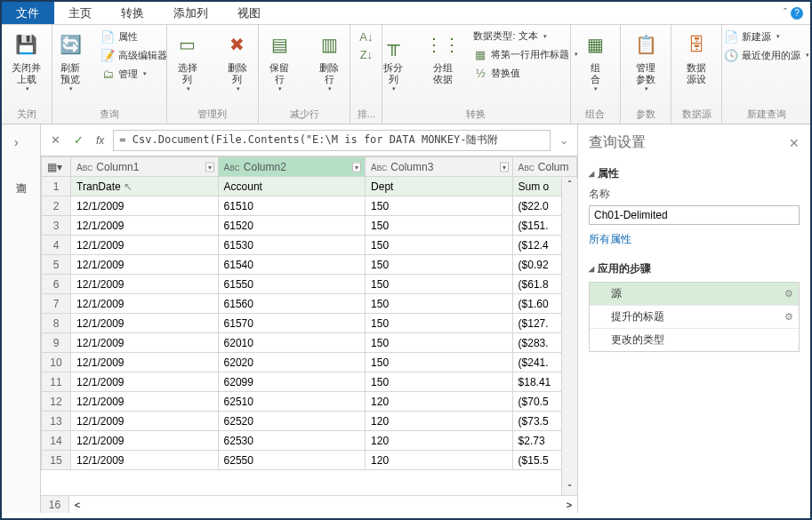 This screenshot has width=812, height=520. I want to click on table-row: 1112/1/200962099150$18.41, so click(310, 382).